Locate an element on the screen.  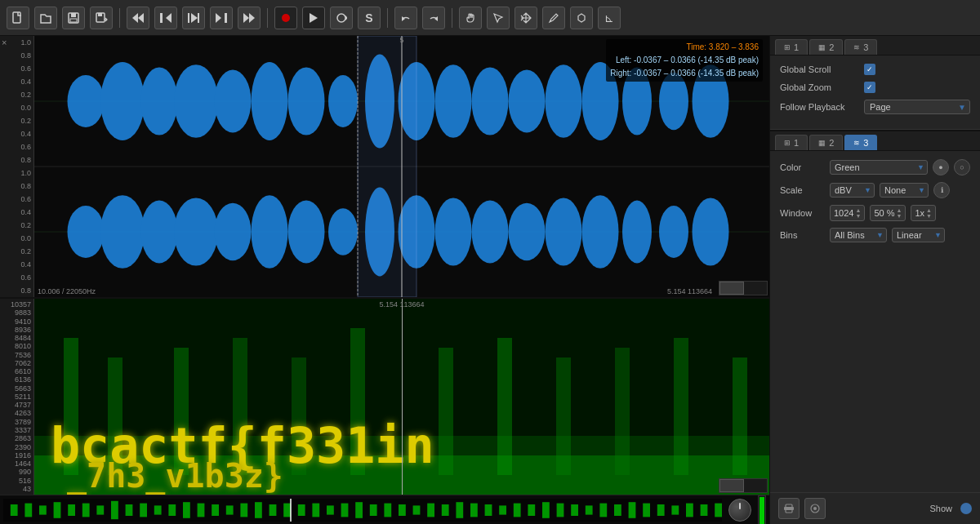
follow-playback-dropdown: Page ▼ is located at coordinates (917, 107).